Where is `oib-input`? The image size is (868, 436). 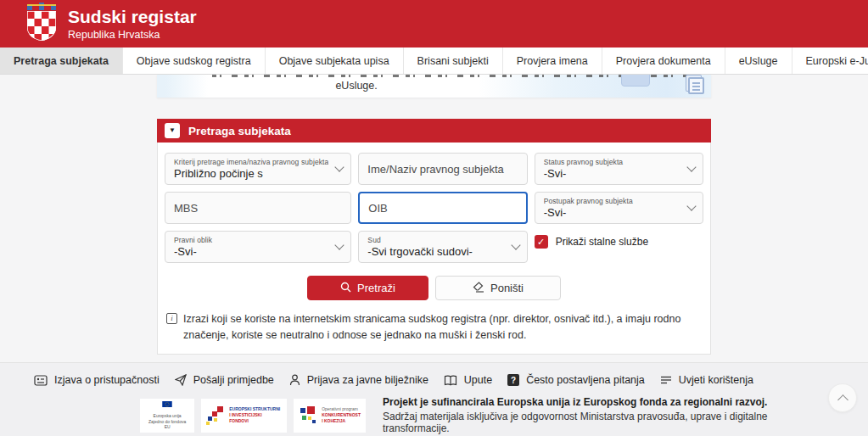
oib-input is located at coordinates (443, 209).